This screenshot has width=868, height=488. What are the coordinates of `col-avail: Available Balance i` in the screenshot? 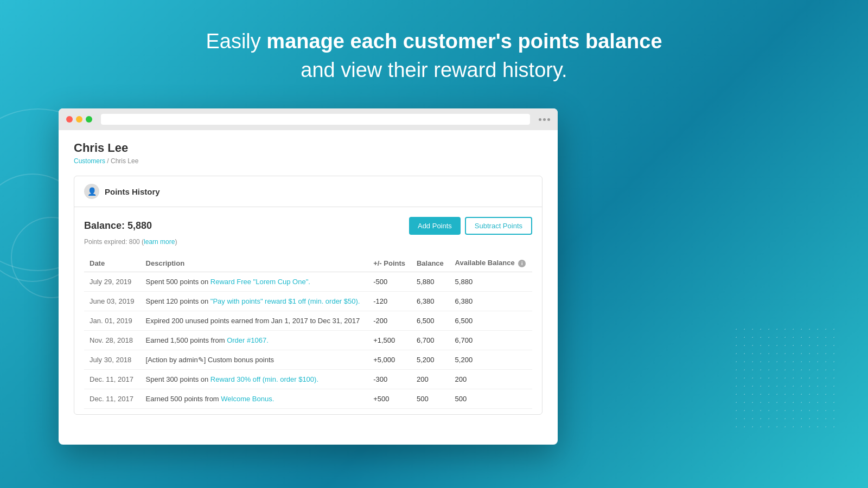 It's located at (491, 264).